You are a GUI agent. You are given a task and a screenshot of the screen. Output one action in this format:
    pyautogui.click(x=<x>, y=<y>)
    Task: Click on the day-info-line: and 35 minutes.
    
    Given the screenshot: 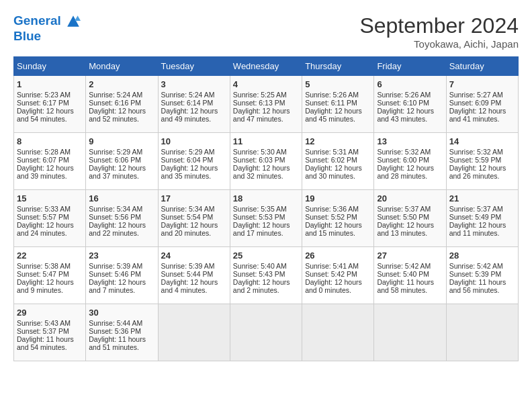 What is the action you would take?
    pyautogui.click(x=194, y=176)
    